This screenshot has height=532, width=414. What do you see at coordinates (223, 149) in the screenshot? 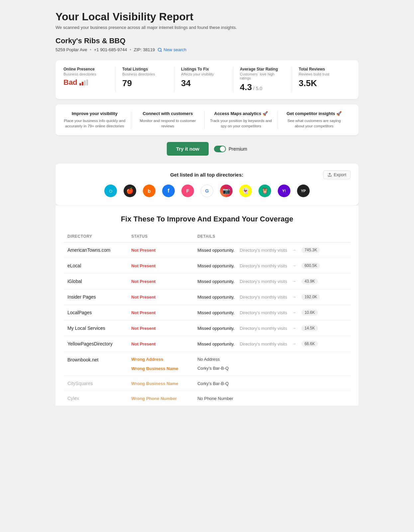
I see `toggle-knob` at bounding box center [223, 149].